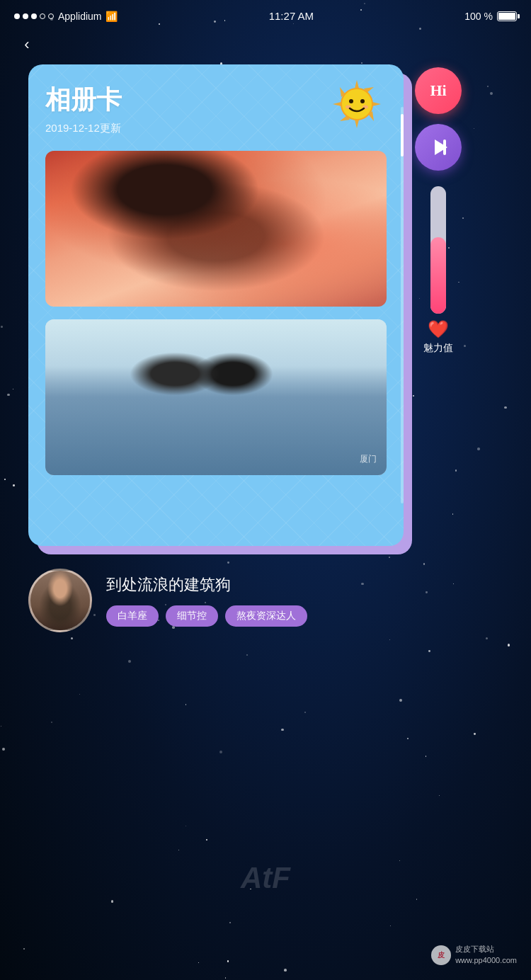  What do you see at coordinates (60, 600) in the screenshot?
I see `avatar-image` at bounding box center [60, 600].